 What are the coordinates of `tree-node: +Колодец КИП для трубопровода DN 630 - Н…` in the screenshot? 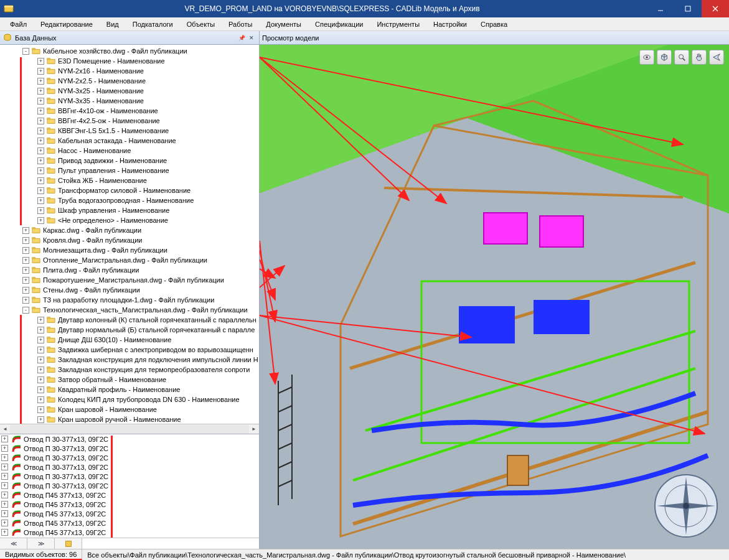 It's located at (129, 399).